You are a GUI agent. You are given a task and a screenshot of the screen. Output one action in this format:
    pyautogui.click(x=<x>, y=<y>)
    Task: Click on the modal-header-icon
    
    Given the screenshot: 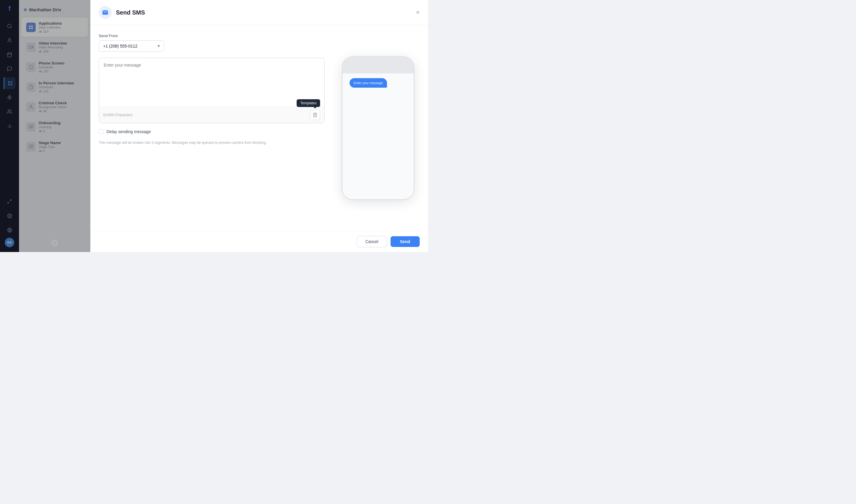 What is the action you would take?
    pyautogui.click(x=105, y=13)
    